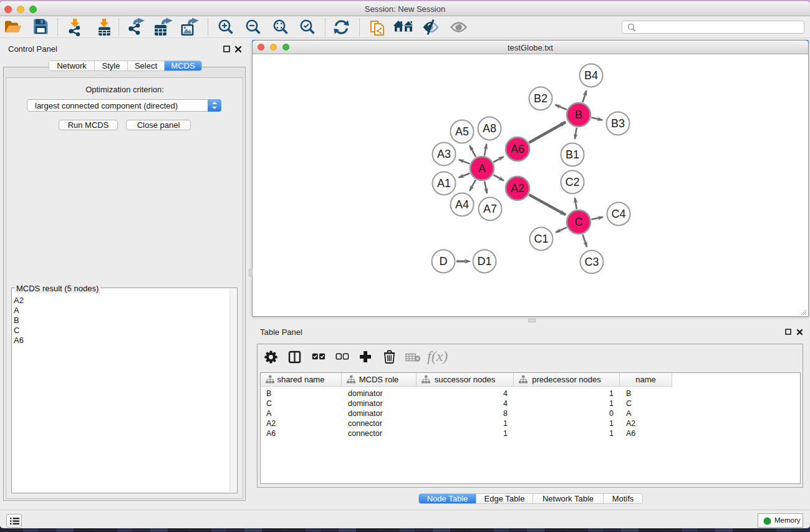  What do you see at coordinates (518, 149) in the screenshot?
I see `svg-text: A6` at bounding box center [518, 149].